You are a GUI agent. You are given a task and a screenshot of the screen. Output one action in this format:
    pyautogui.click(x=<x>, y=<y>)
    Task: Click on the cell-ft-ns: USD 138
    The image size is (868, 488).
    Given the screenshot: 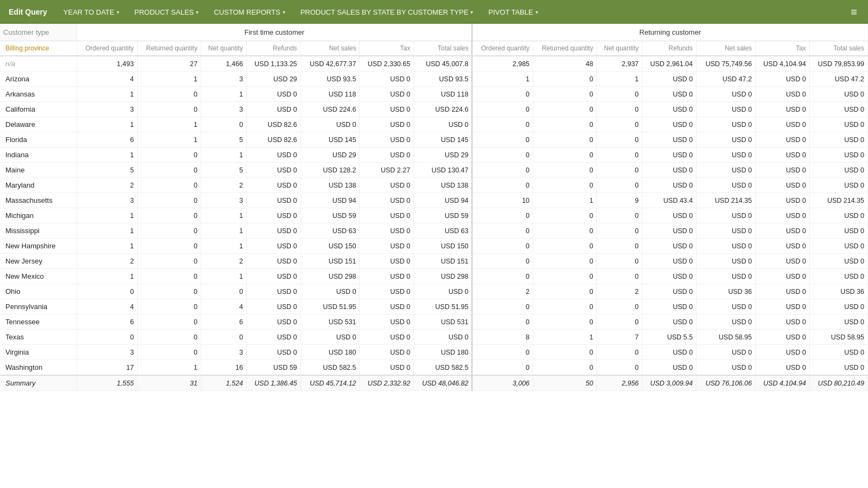 What is the action you would take?
    pyautogui.click(x=330, y=185)
    